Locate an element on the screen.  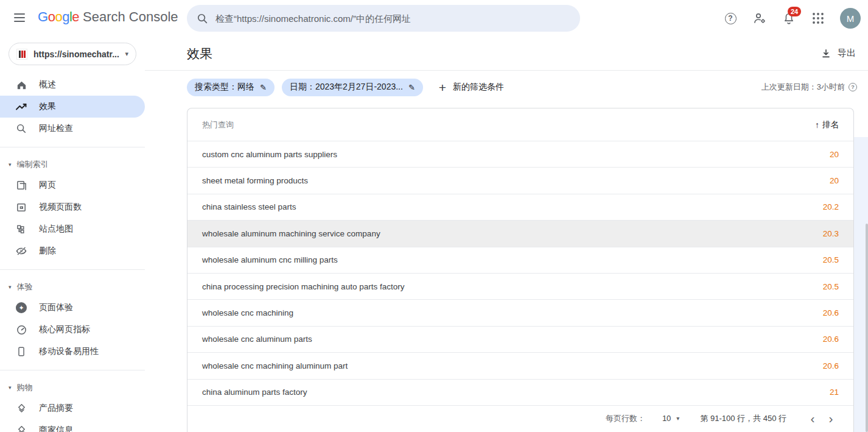
table-row: china processing precision machining aut… is located at coordinates (520, 286).